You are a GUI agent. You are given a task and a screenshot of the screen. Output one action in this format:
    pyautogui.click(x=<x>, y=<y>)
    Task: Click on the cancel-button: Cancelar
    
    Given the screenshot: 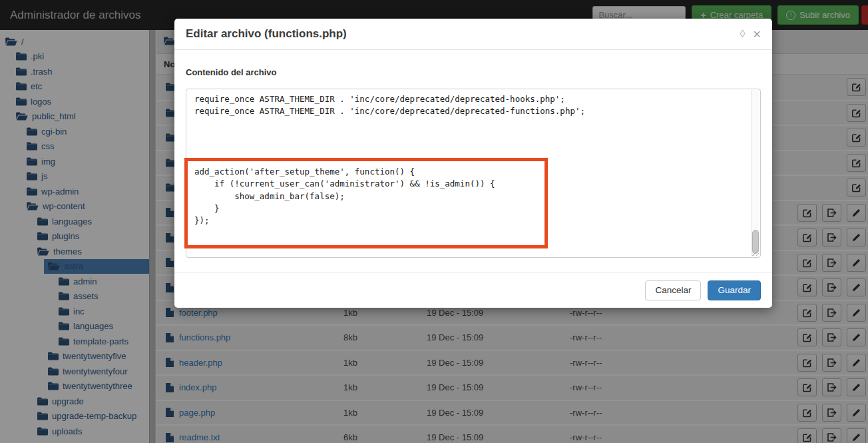 What is the action you would take?
    pyautogui.click(x=673, y=290)
    